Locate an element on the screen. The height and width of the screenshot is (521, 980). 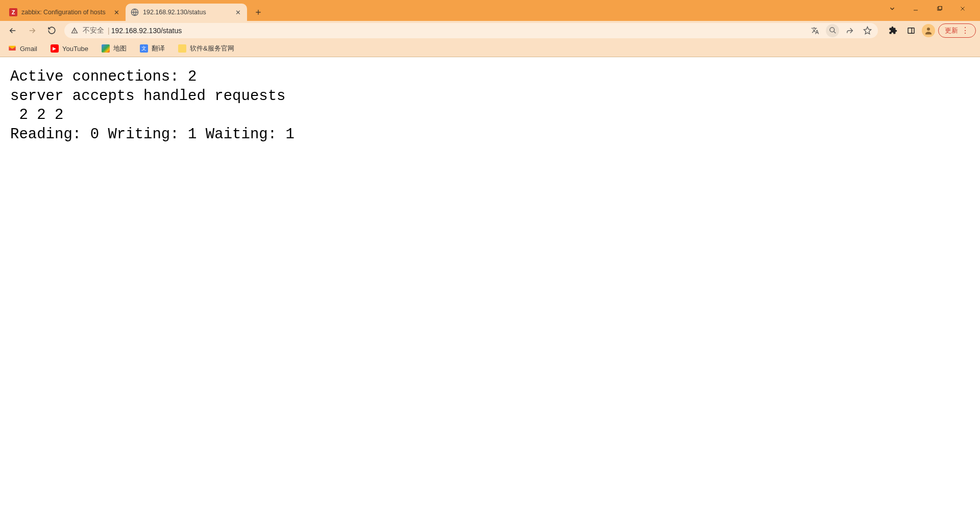
toolbar-right: 更新 ⋮ is located at coordinates (930, 31).